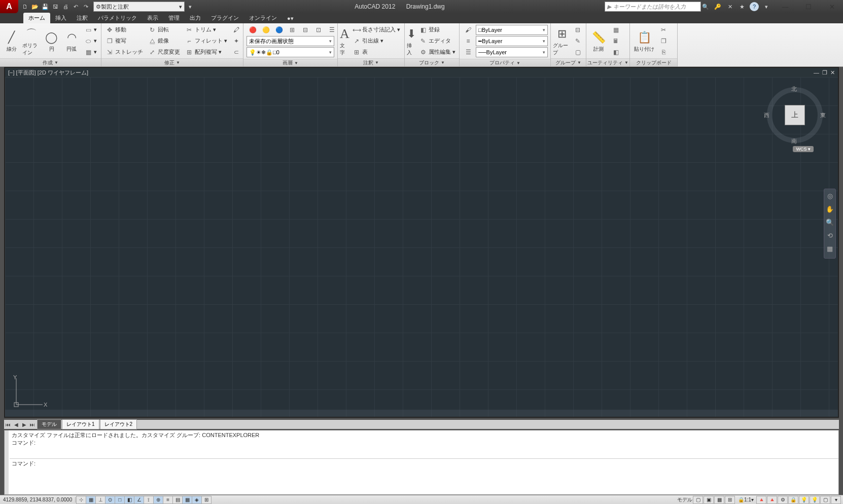 This screenshot has height=504, width=843. What do you see at coordinates (8, 425) in the screenshot?
I see `layout-first-icon: ⏮` at bounding box center [8, 425].